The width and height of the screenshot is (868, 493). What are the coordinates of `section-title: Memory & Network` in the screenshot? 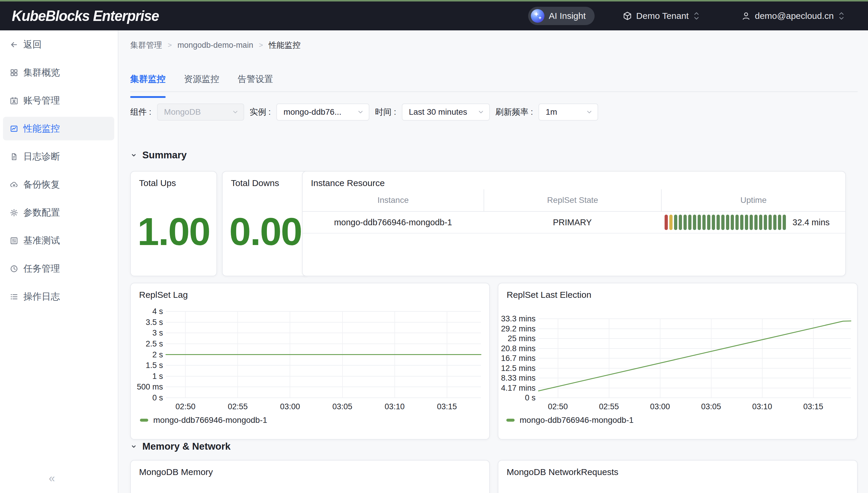 It's located at (186, 446).